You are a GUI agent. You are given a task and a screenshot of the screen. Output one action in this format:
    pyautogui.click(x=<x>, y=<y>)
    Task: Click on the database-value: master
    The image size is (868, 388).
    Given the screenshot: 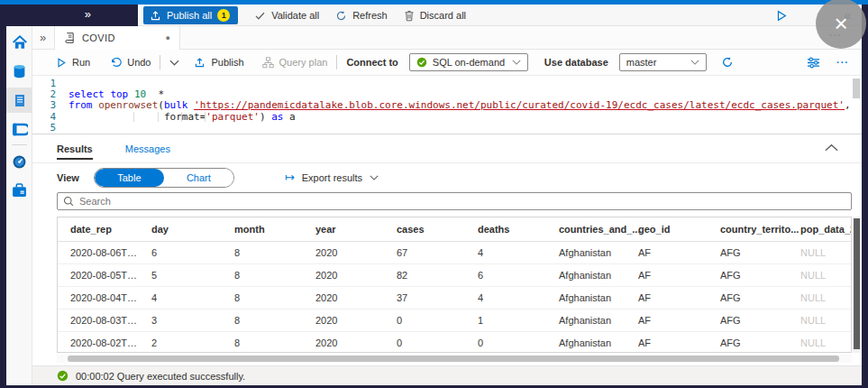 What is the action you would take?
    pyautogui.click(x=642, y=62)
    